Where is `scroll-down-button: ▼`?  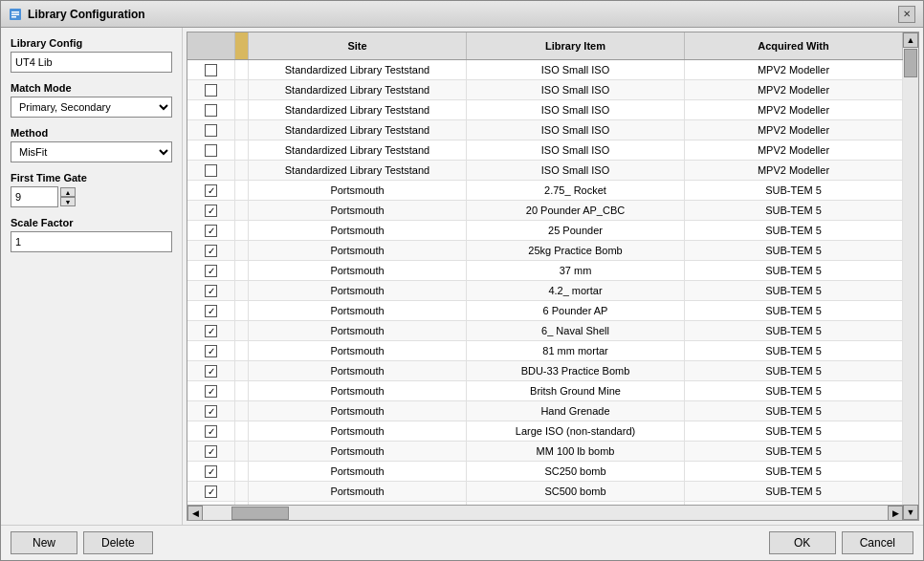
scroll-down-button: ▼ is located at coordinates (911, 512).